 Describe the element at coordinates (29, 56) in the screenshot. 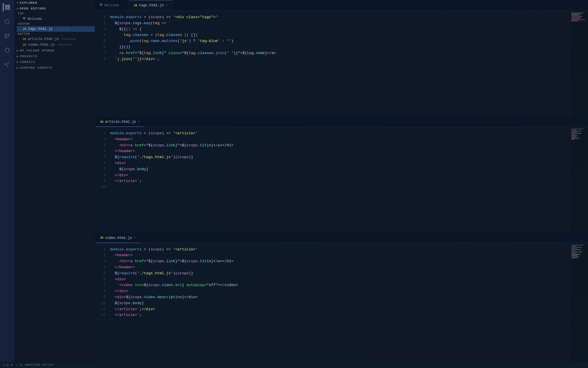

I see `projects-label: PROJECTS` at that location.